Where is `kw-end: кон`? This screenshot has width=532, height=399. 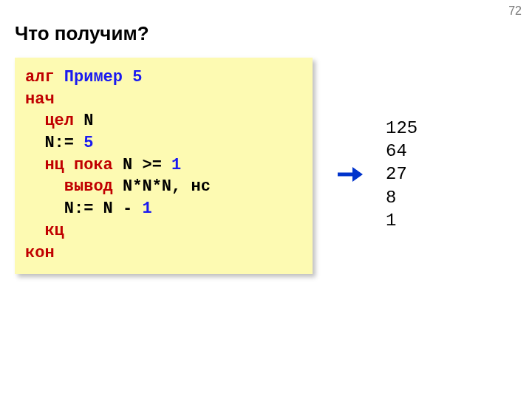 kw-end: кон is located at coordinates (40, 253).